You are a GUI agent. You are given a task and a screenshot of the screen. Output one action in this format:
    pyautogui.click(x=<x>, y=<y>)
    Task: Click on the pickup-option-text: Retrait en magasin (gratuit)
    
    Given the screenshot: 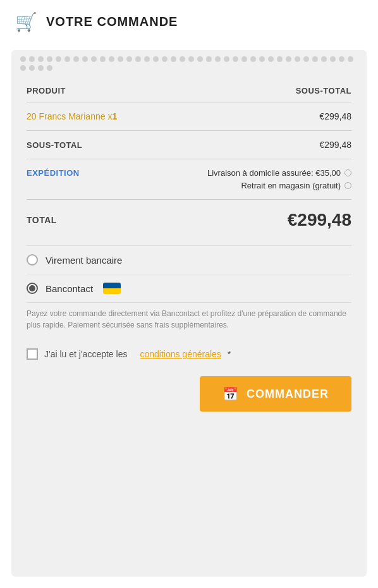 What is the action you would take?
    pyautogui.click(x=291, y=186)
    